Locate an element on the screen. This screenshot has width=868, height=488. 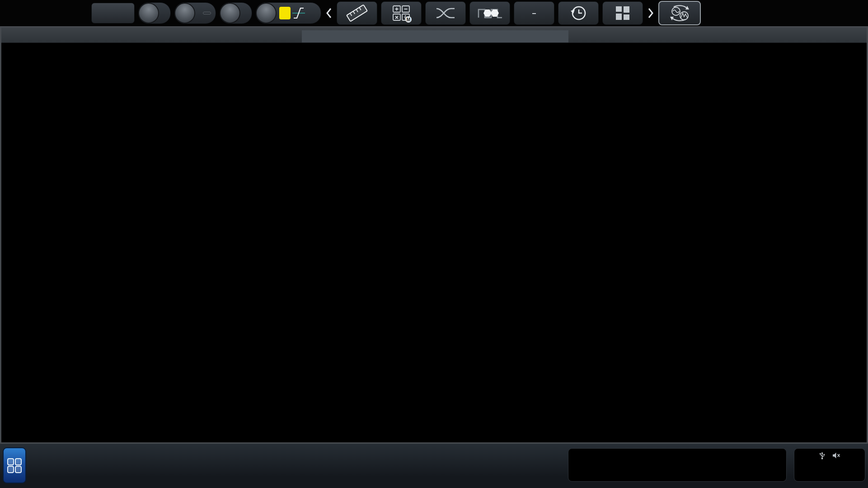
top-toolbar: M is located at coordinates (434, 13).